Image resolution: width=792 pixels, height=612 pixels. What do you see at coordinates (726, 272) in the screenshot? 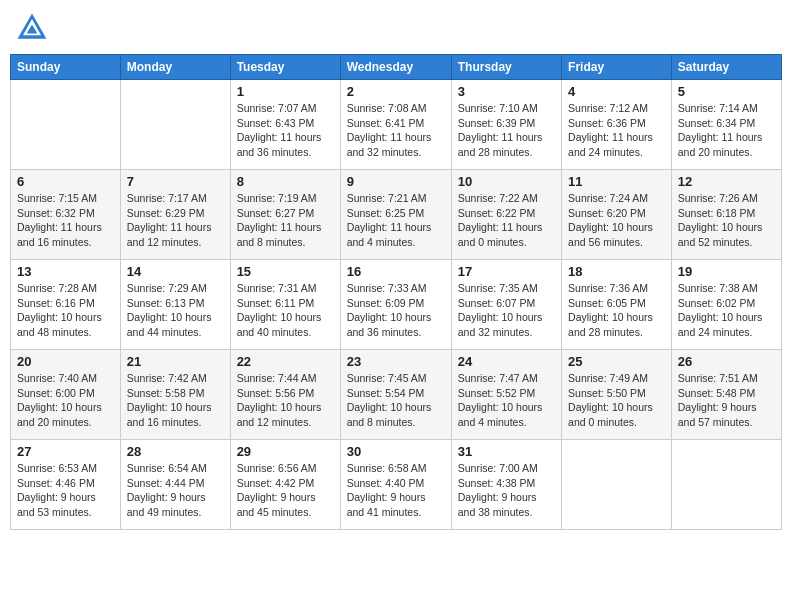
I see `day-number: 19` at bounding box center [726, 272].